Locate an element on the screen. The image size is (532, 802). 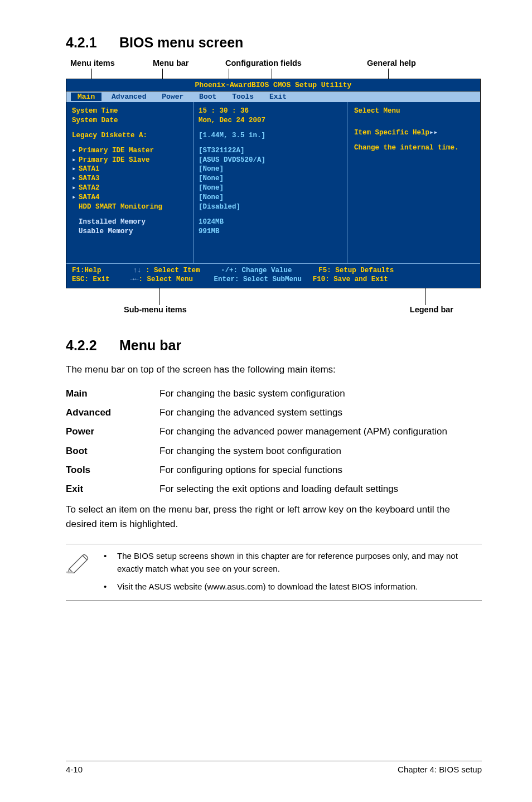
def-desc-exit: For selecting the exit options and loadi… is located at coordinates (303, 491).